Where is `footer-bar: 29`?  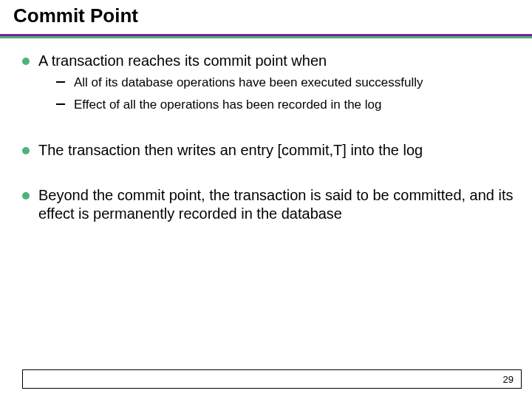 footer-bar: 29 is located at coordinates (272, 379).